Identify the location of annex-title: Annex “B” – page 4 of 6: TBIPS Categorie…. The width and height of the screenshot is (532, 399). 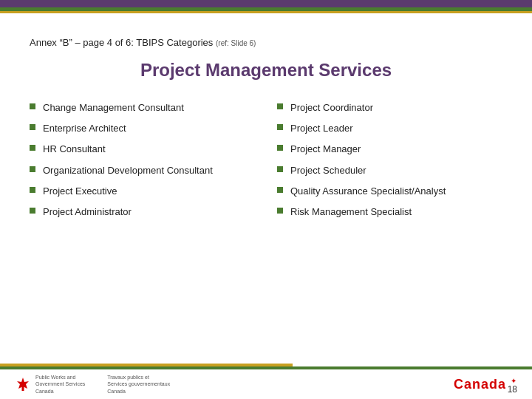
(266, 43).